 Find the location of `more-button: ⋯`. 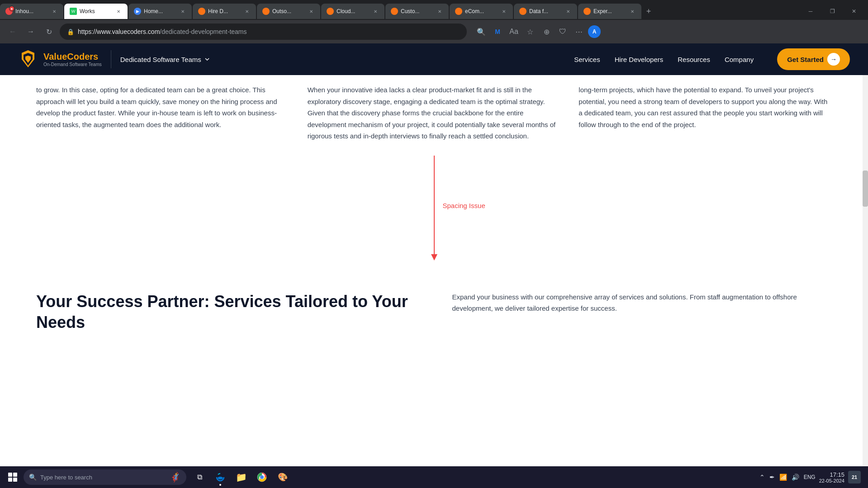

more-button: ⋯ is located at coordinates (579, 32).